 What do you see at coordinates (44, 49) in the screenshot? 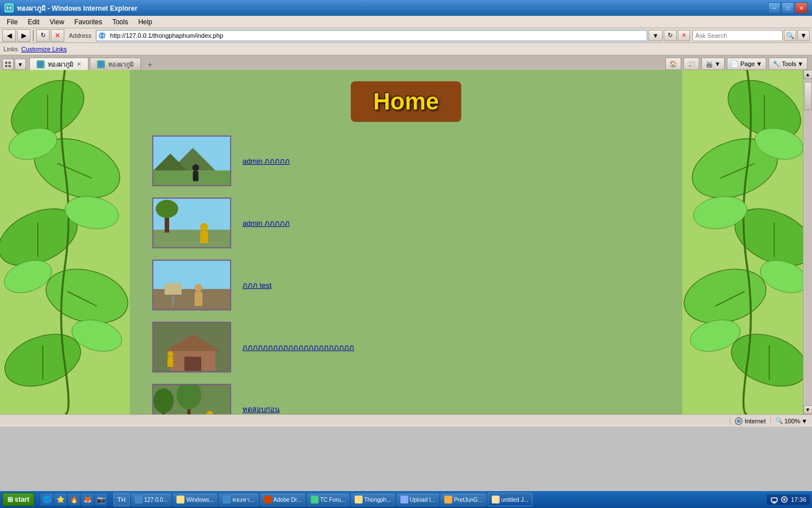
I see `customize-links: Customize Links` at bounding box center [44, 49].